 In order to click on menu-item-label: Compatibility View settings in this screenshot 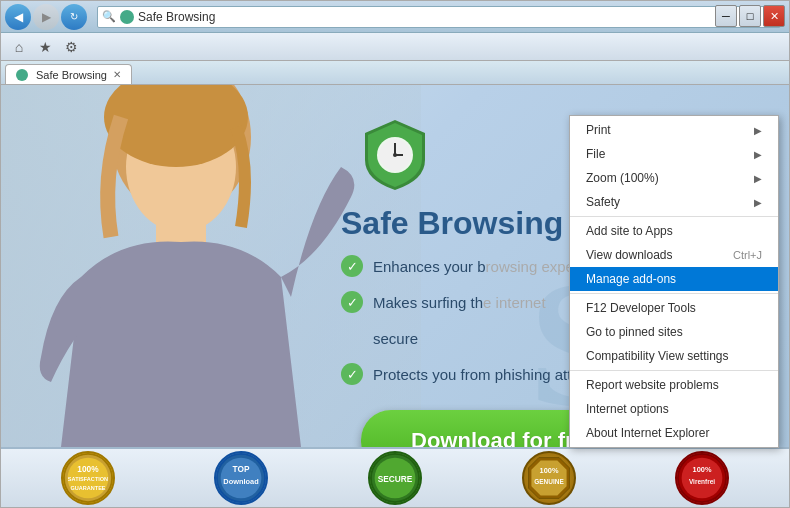, I will do `click(658, 356)`.